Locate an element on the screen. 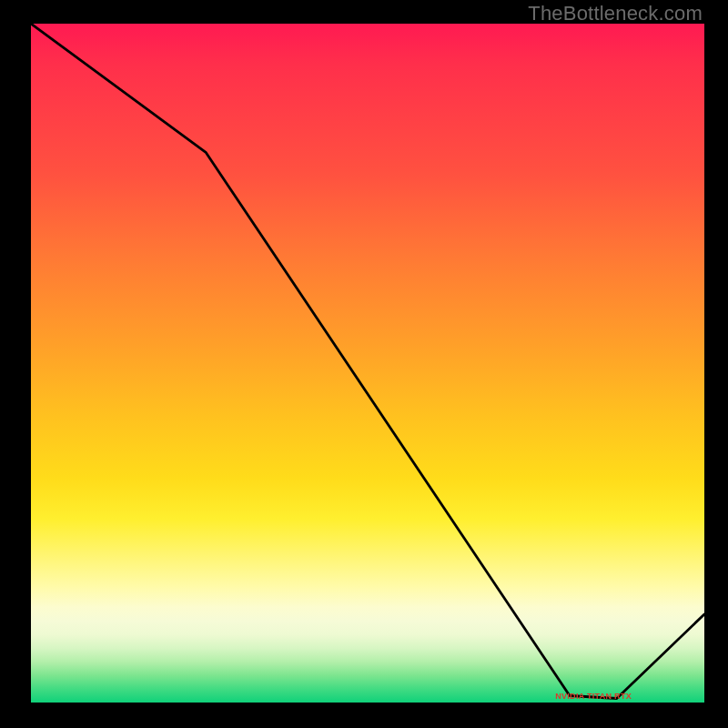  gpu-annotation: NVIDIA TITAN RTX is located at coordinates (593, 696).